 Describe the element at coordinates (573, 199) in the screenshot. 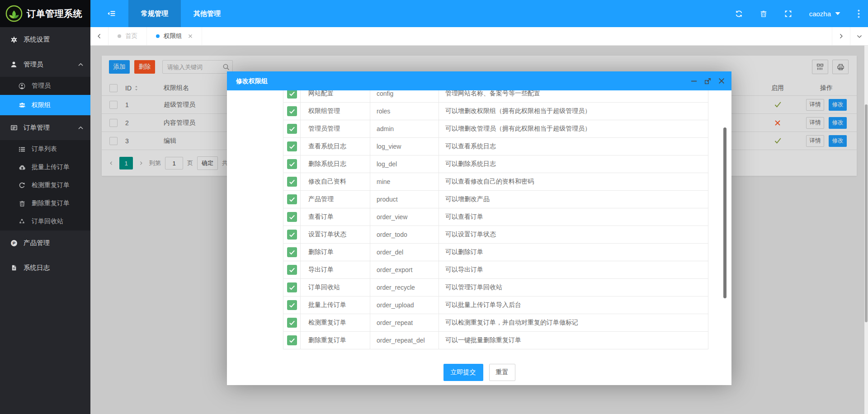

I see `permission-desc: 可以增删改产品` at that location.